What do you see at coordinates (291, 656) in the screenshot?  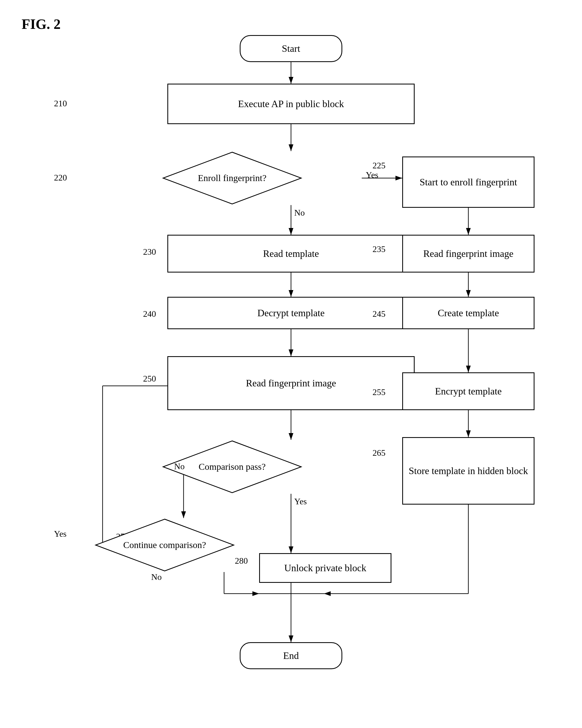 I see `end-terminal: End` at bounding box center [291, 656].